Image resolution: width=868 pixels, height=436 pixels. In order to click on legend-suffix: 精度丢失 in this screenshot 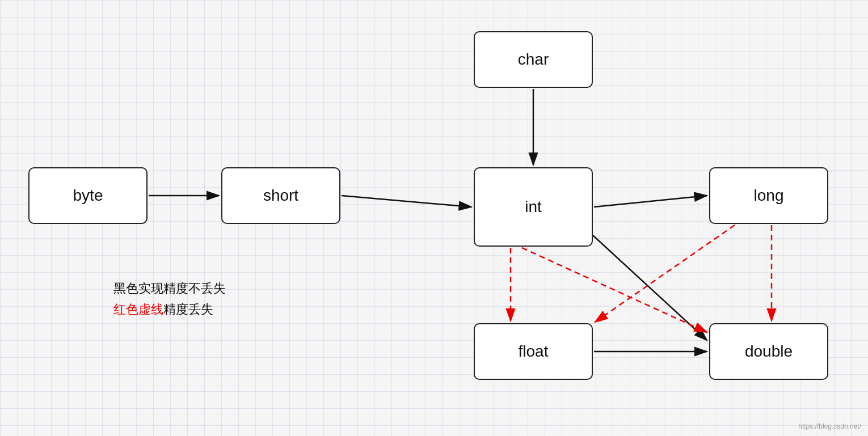, I will do `click(188, 310)`.